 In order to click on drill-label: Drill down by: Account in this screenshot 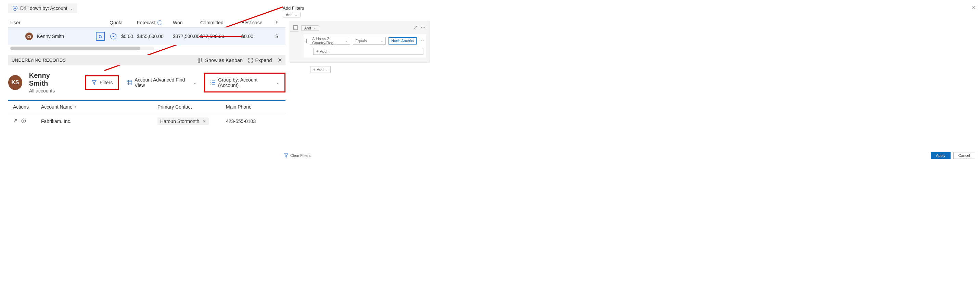, I will do `click(44, 8)`.